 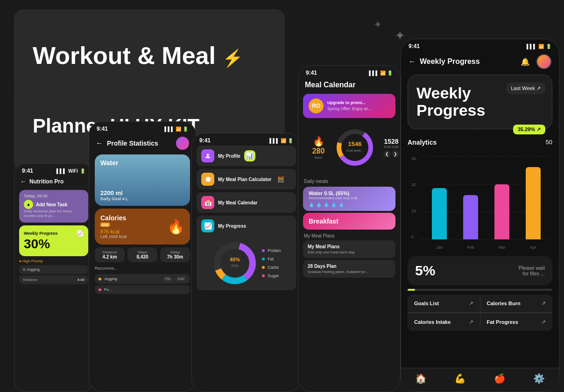 What do you see at coordinates (142, 128) in the screenshot?
I see `status-bar-2: 9:41 ▌▌▌ 📶 🔋` at bounding box center [142, 128].